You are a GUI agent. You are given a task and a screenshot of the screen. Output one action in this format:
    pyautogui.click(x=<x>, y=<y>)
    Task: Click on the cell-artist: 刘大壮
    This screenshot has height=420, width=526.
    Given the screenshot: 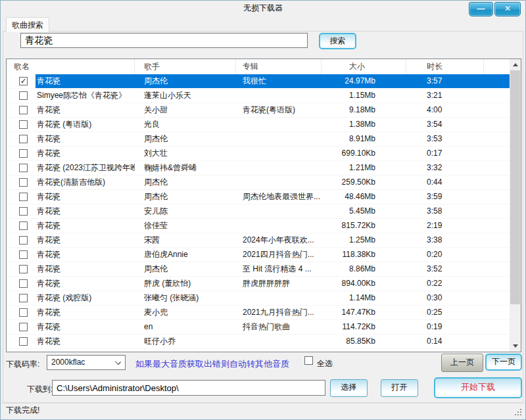 What is the action you would take?
    pyautogui.click(x=185, y=154)
    